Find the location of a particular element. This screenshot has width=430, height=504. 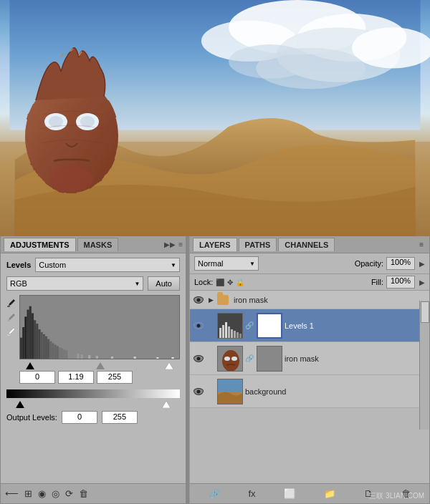

opacity-input: 100% is located at coordinates (401, 263).